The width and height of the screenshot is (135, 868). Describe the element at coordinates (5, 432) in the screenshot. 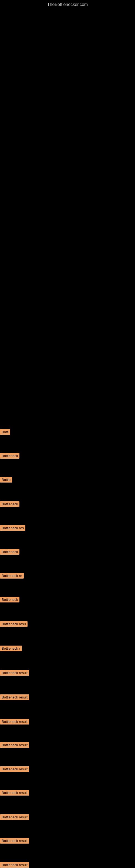

I see `bottleneck-result-label-1: Bottl` at that location.